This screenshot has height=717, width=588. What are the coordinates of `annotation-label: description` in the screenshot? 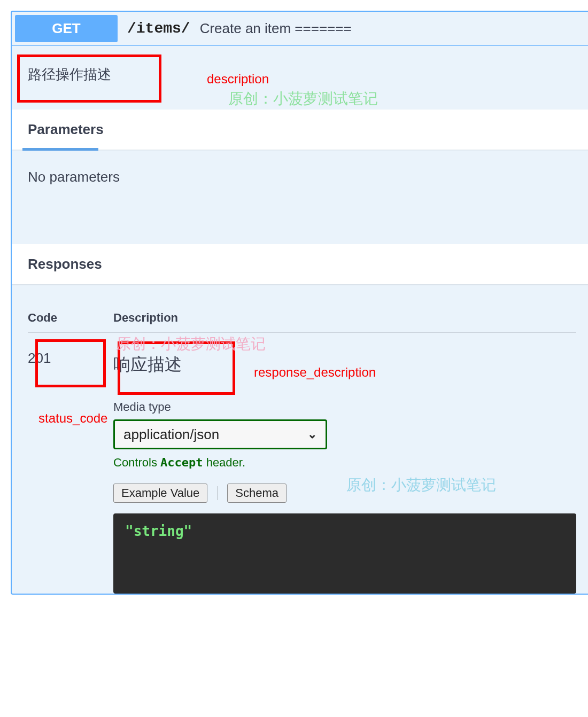 It's located at (238, 79).